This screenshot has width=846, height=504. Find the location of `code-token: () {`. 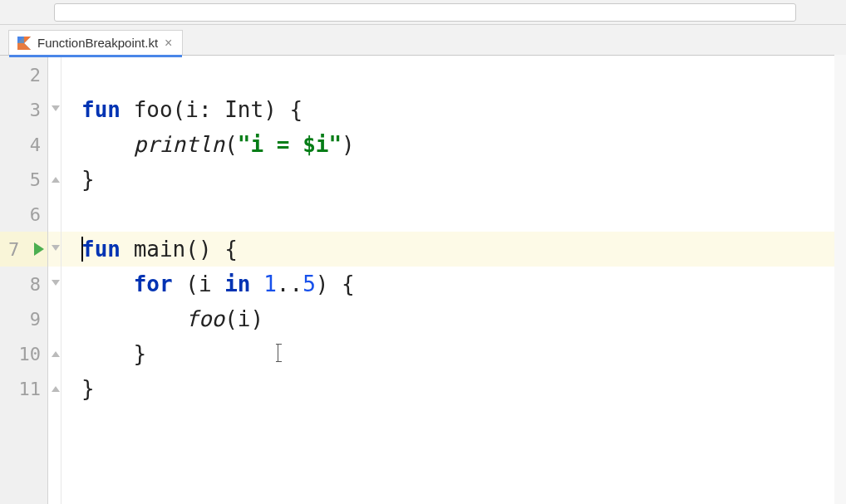

code-token: () { is located at coordinates (211, 249).